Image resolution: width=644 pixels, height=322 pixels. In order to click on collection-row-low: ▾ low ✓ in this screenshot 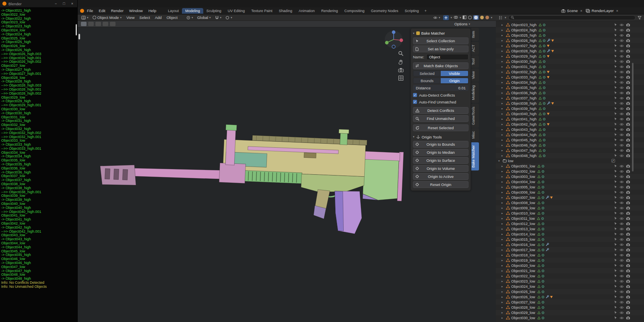, I will do `click(570, 161)`.